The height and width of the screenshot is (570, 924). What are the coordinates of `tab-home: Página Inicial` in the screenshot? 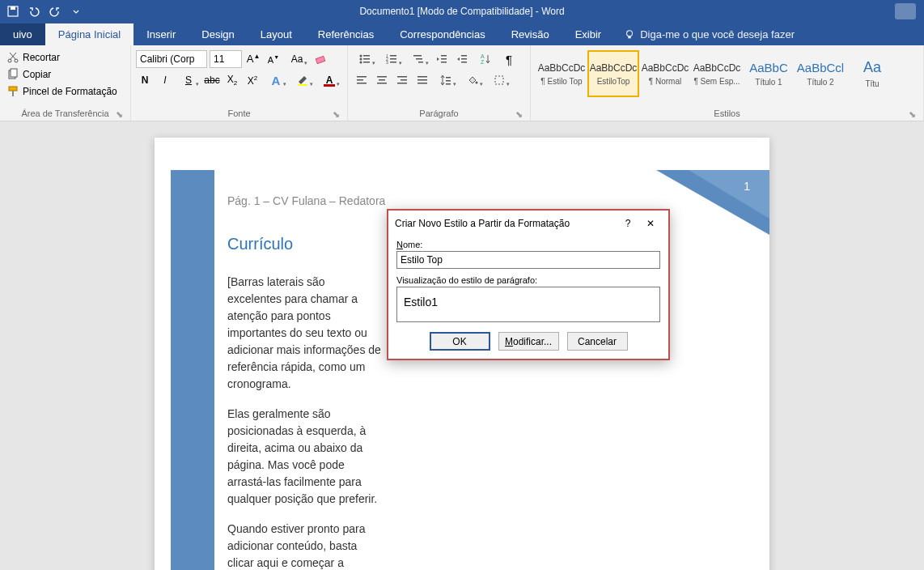 It's located at (89, 34).